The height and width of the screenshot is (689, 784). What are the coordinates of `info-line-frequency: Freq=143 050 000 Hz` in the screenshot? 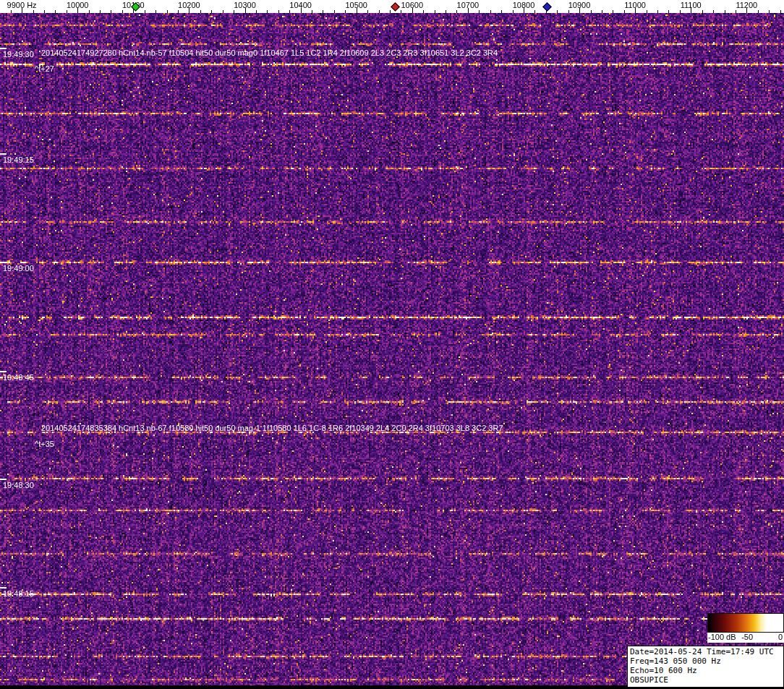 It's located at (706, 661).